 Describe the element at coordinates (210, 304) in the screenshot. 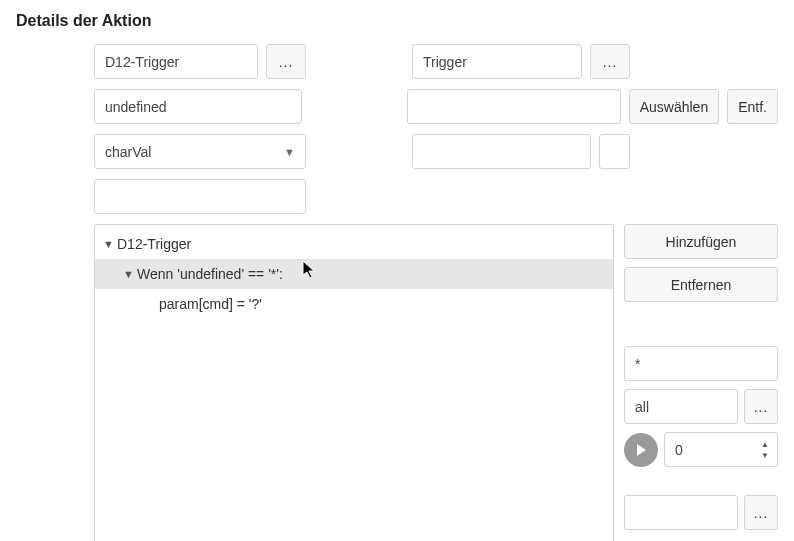

I see `tree-assign-label: param[cmd] = '?'` at that location.